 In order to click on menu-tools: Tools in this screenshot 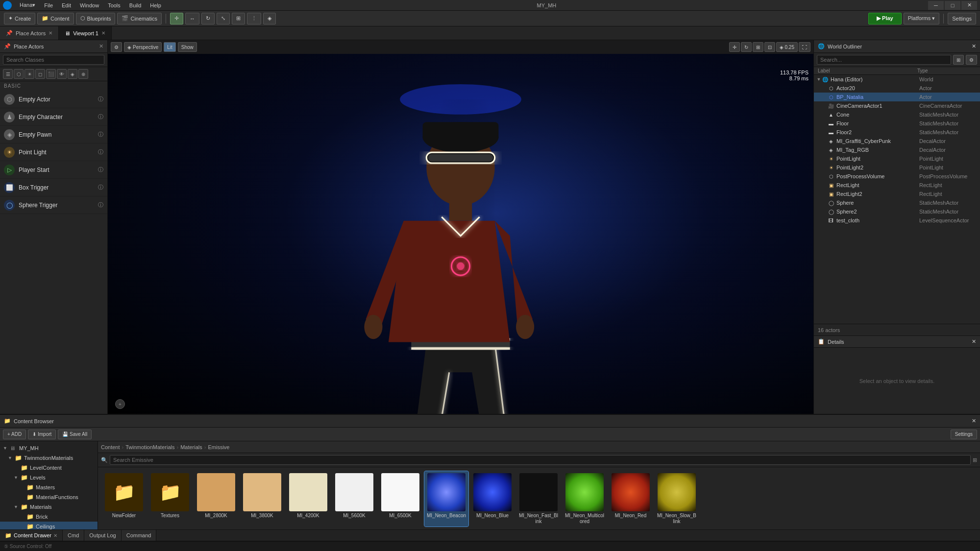, I will do `click(114, 5)`.